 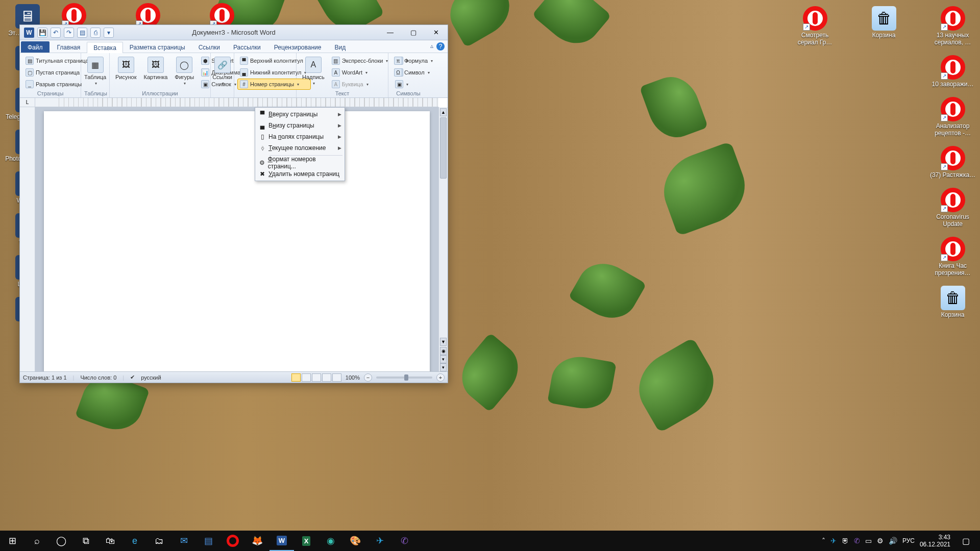 I want to click on desktop-icon-kniga: ↗Книга Час презрения…, so click(x=953, y=257).